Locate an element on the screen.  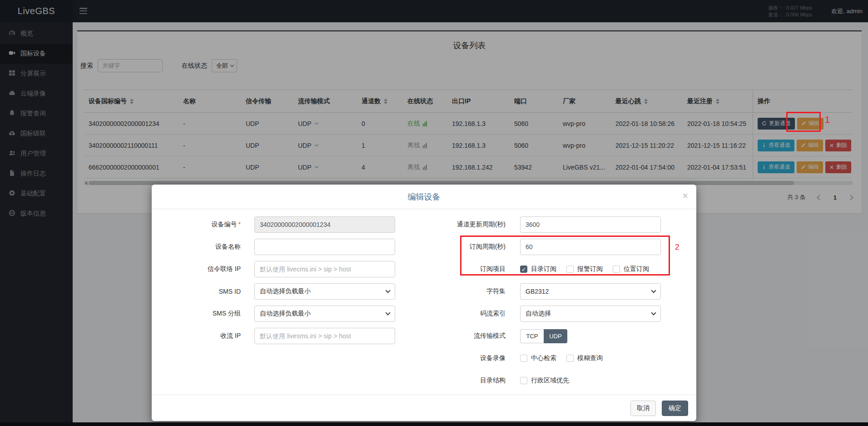
sip-contact-ip-field is located at coordinates (325, 269).